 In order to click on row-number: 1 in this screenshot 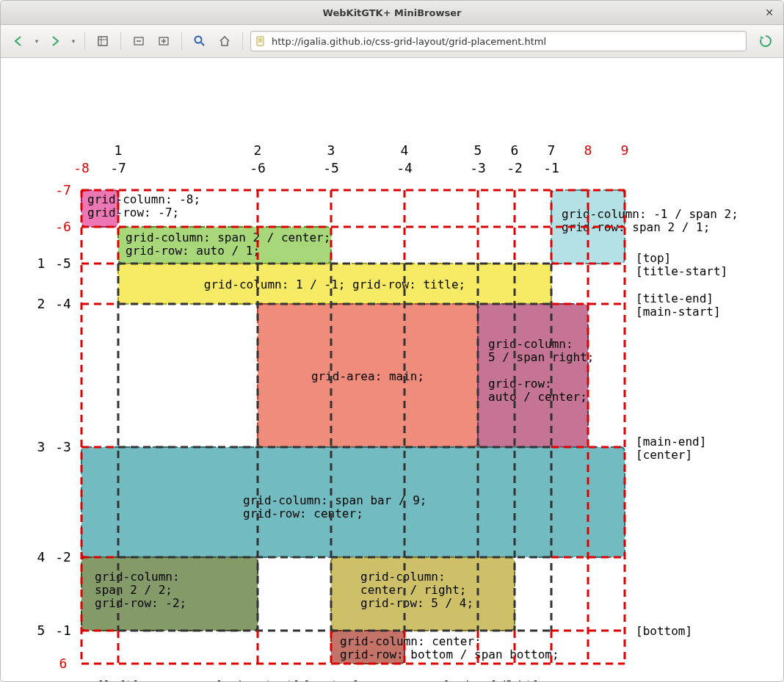, I will do `click(41, 263)`.